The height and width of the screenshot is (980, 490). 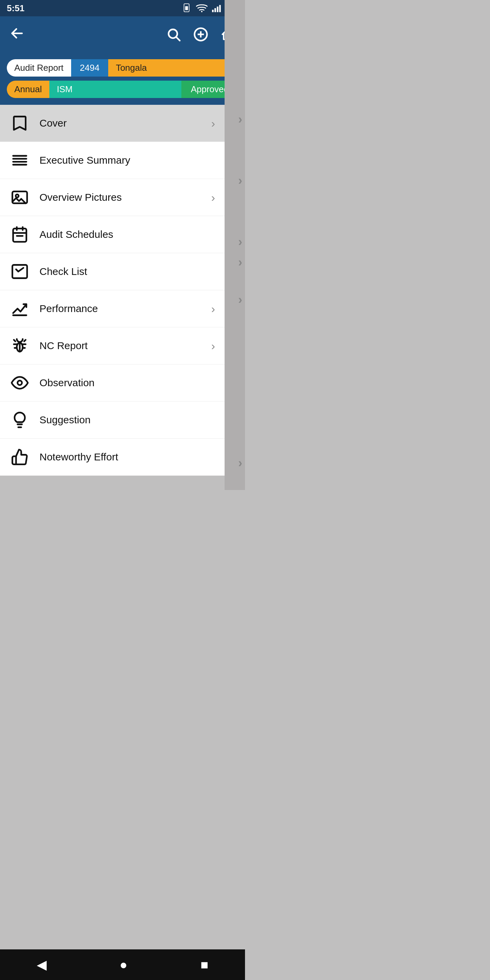 I want to click on lightbulb-icon, so click(x=20, y=420).